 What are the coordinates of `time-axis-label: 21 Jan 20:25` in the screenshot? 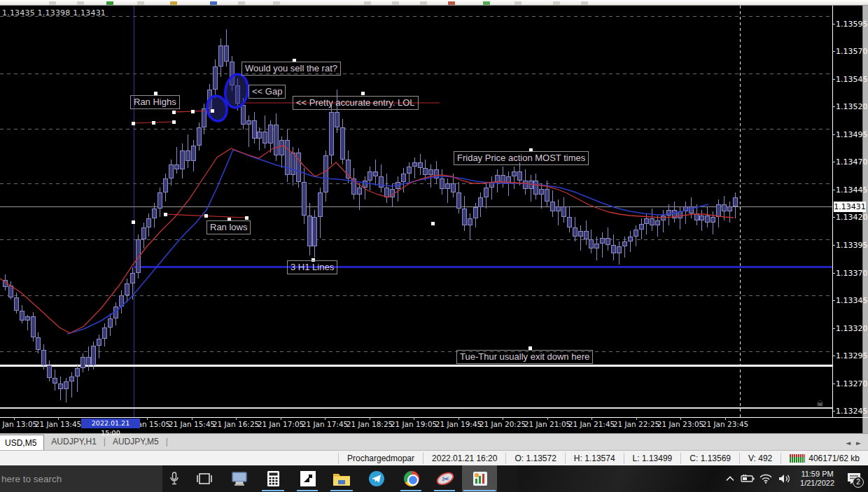 It's located at (503, 424).